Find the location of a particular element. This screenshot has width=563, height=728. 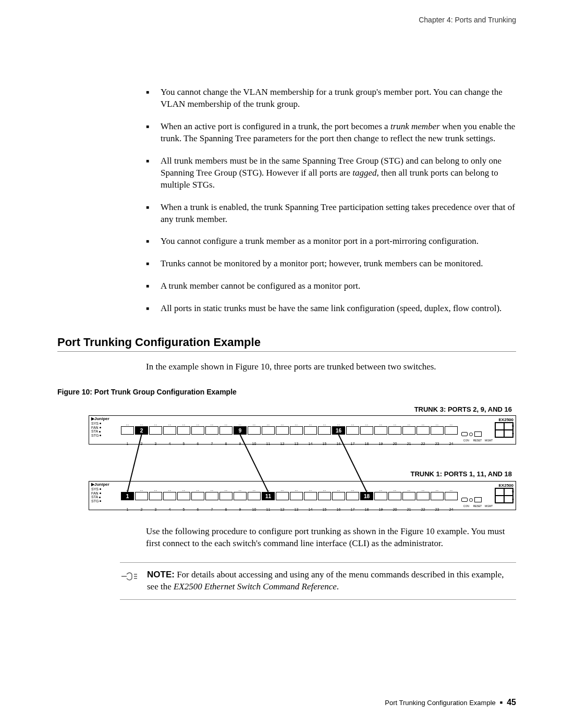

bullet-item: All ports in static trunks must be have … is located at coordinates (331, 309).